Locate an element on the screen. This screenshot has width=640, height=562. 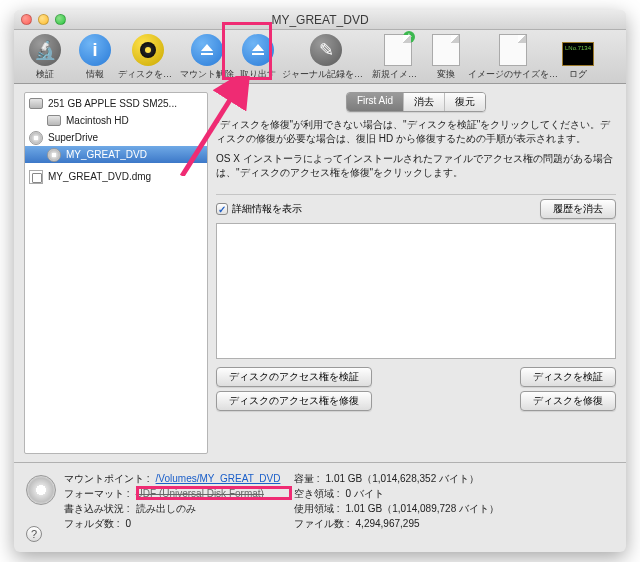
tab-row: First Aid 消去 復元 is located at coordinates (416, 102).